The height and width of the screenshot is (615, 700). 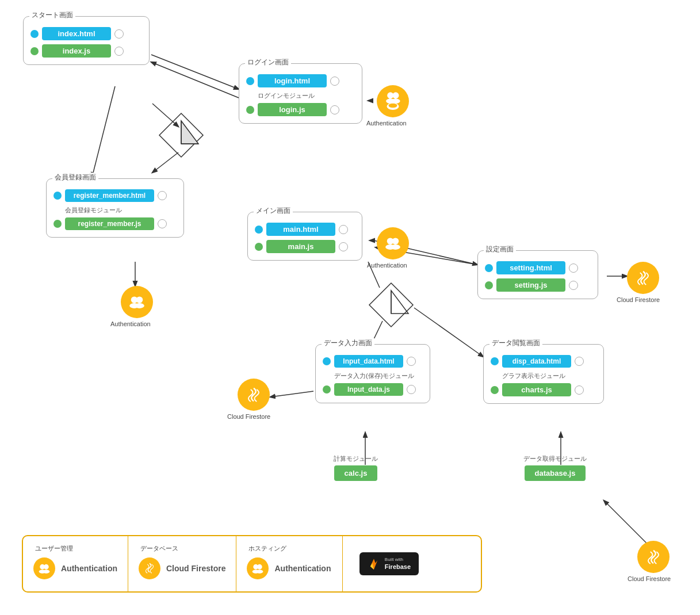 I want to click on main-screen: メイン画面 main.html main.js, so click(x=305, y=236).